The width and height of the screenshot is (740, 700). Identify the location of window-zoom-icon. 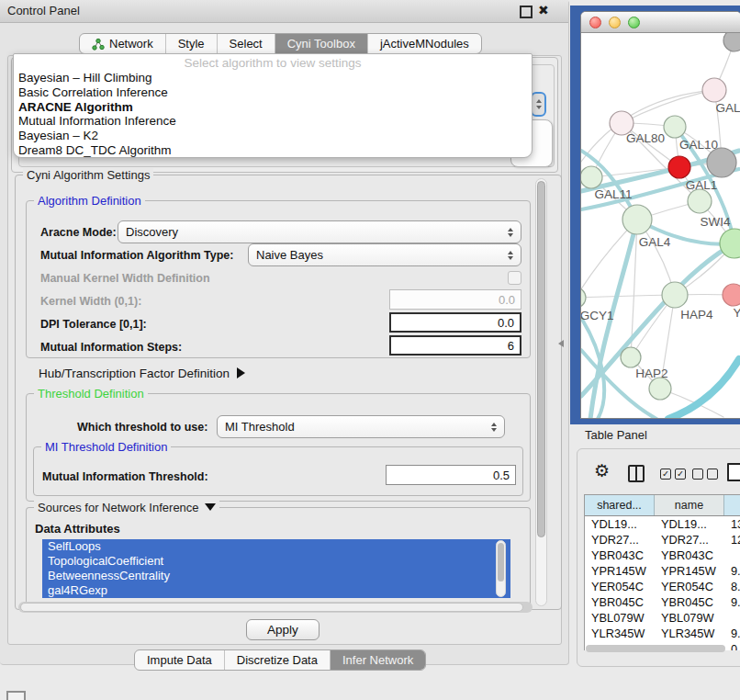
(633, 22).